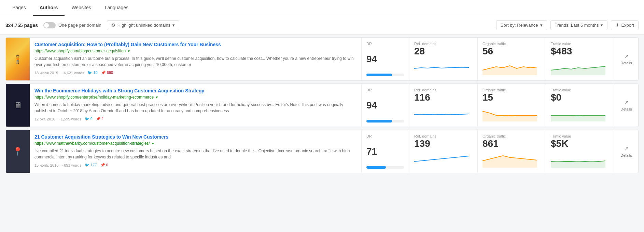 The image size is (644, 232). What do you see at coordinates (50, 25) in the screenshot?
I see `one-page-toggle` at bounding box center [50, 25].